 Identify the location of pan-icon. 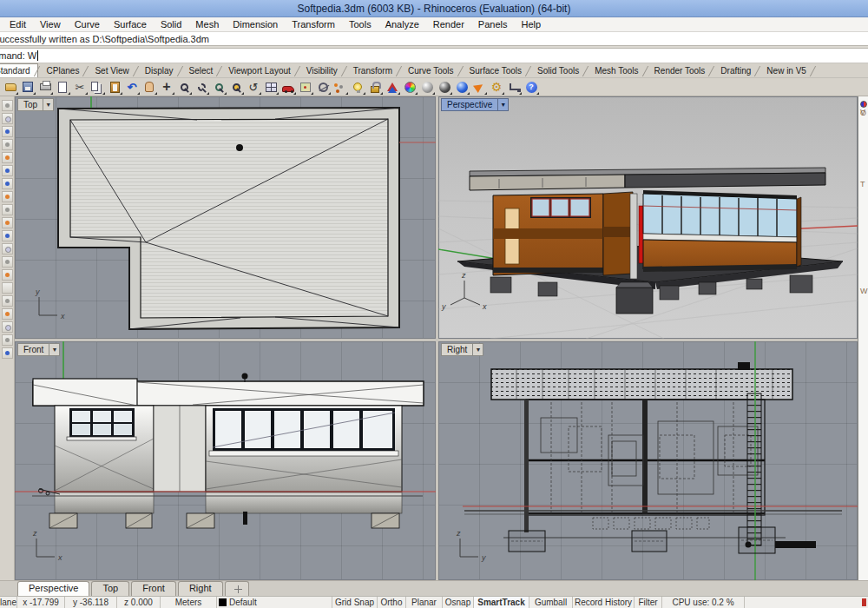
(149, 87).